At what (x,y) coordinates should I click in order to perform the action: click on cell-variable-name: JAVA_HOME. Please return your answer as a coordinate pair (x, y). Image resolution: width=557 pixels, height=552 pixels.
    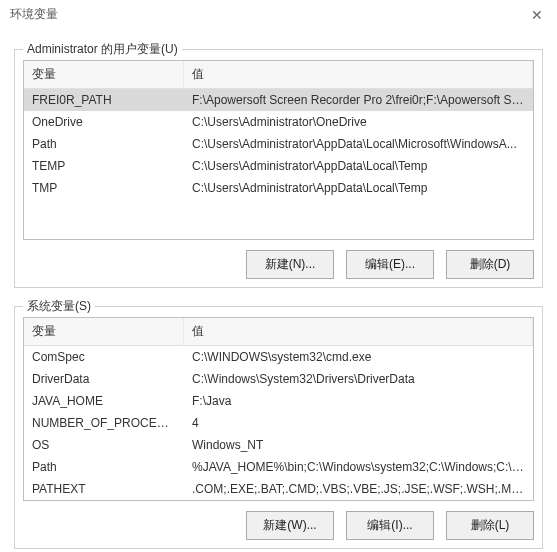
    Looking at the image, I should click on (104, 401).